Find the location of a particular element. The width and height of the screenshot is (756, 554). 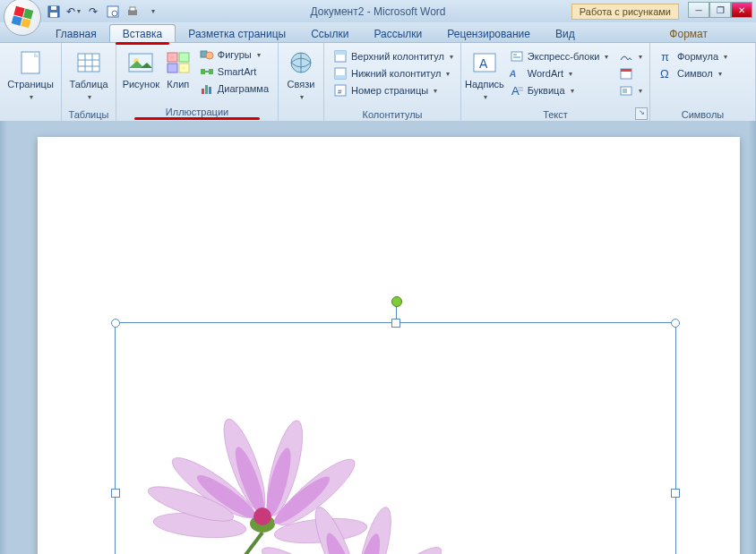

pages-label: Страницы is located at coordinates (30, 84).